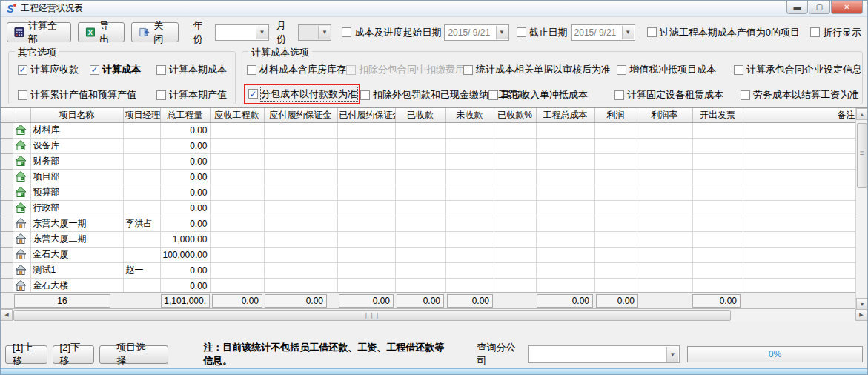 The width and height of the screenshot is (868, 375). What do you see at coordinates (434, 316) in the screenshot?
I see `horizontal-scrollbar: ◀ ❘❘❘ ▶` at bounding box center [434, 316].